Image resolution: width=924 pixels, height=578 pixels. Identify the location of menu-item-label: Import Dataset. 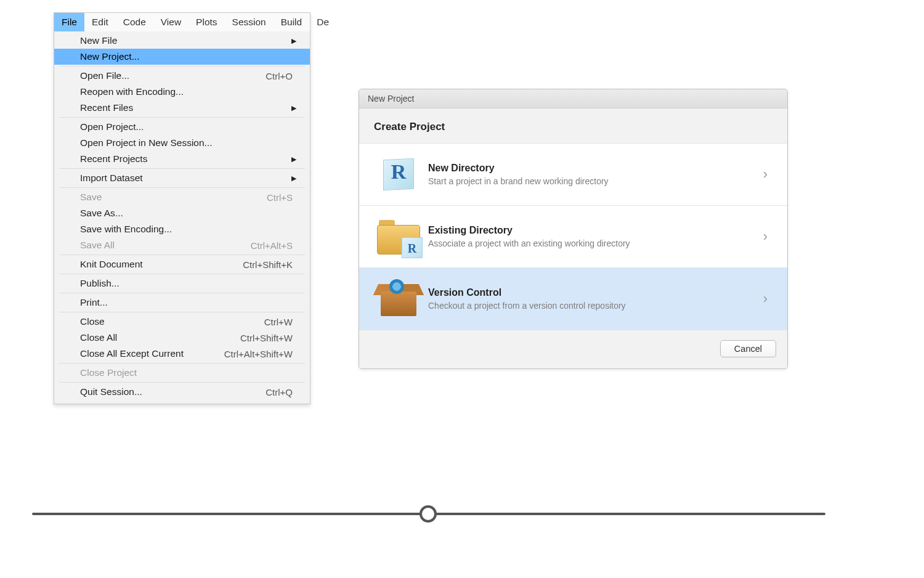
(186, 178).